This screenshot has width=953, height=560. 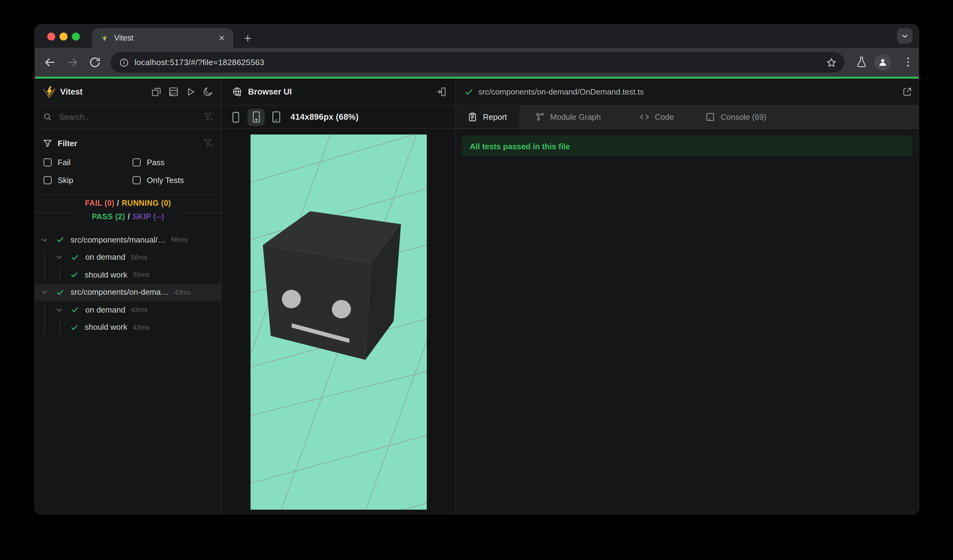 What do you see at coordinates (106, 275) in the screenshot?
I see `test-case-name: should work` at bounding box center [106, 275].